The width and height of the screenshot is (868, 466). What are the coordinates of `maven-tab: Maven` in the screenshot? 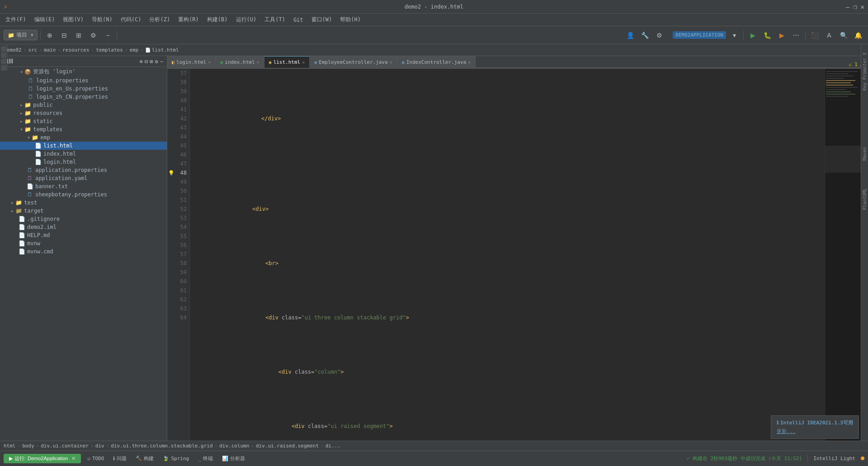 It's located at (864, 154).